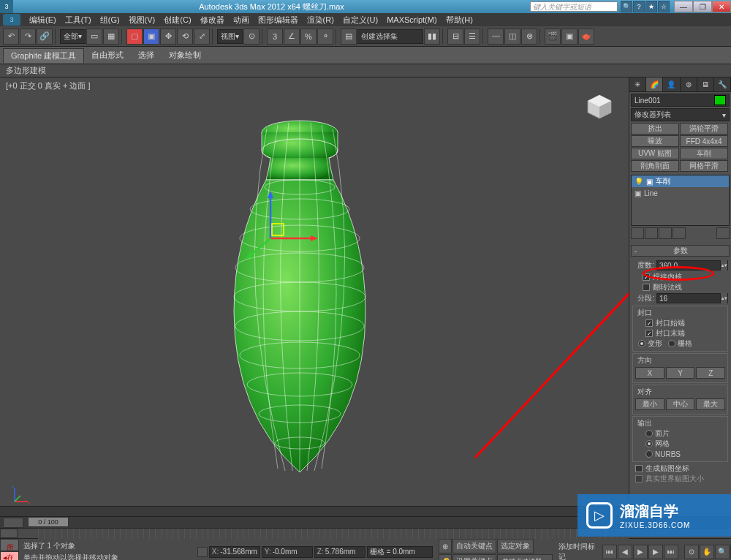  I want to click on isolate-icon: ⊙, so click(692, 552).